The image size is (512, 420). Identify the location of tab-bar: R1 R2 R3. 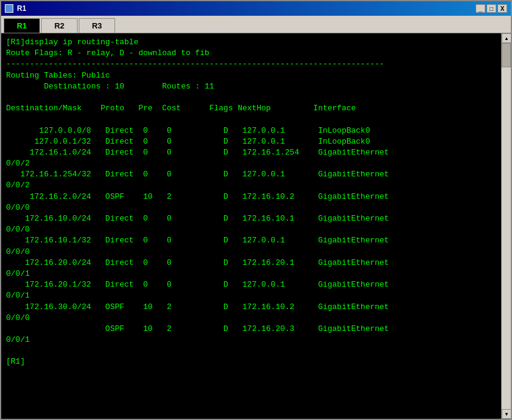
(256, 24).